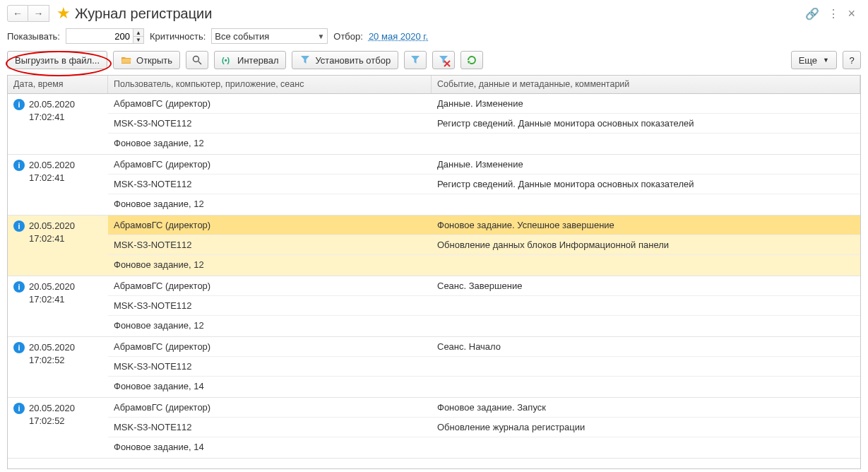  Describe the element at coordinates (64, 13) in the screenshot. I see `star-icon: ★` at that location.